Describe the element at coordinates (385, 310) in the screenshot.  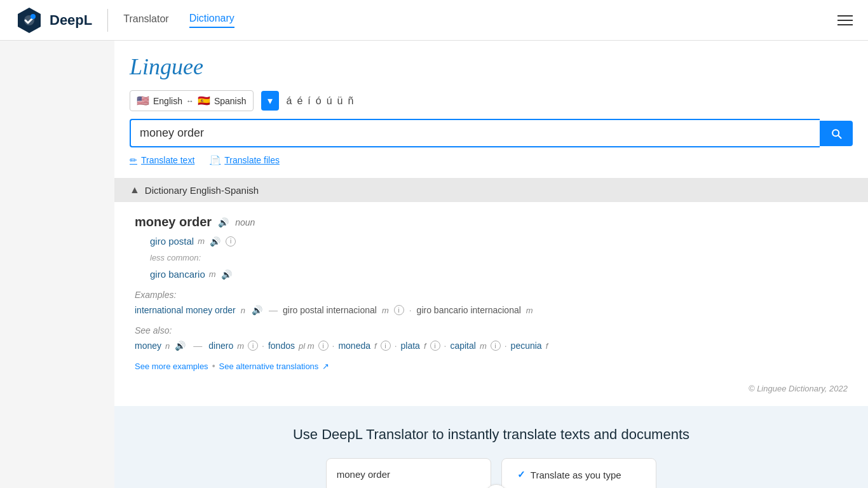
I see `example-target-1-gender: m` at that location.